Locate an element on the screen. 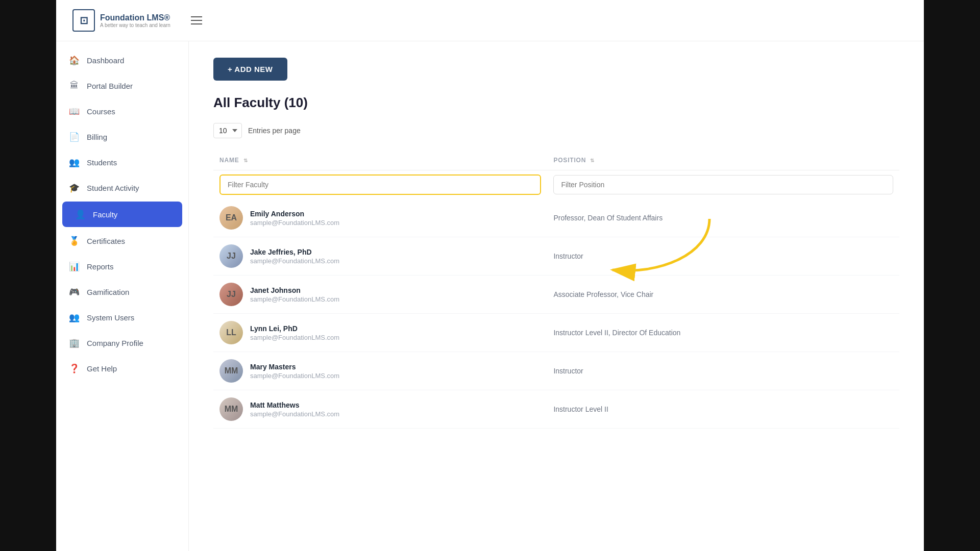  entries-label: Entries per page is located at coordinates (275, 131).